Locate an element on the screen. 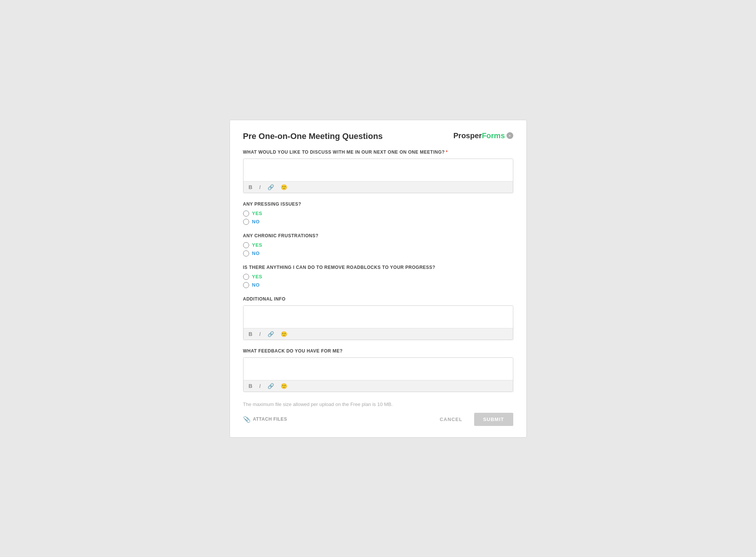 Image resolution: width=756 pixels, height=557 pixels. feedback-link-button: 🔗 is located at coordinates (271, 386).